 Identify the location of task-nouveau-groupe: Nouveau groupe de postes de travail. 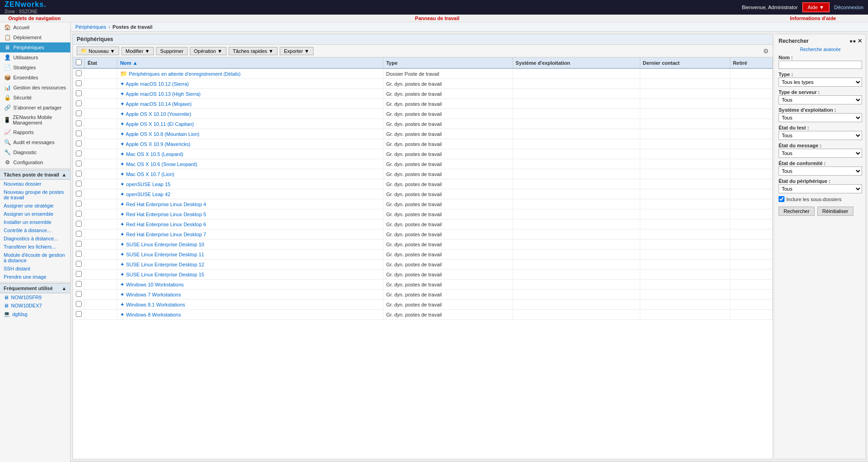
(35, 195).